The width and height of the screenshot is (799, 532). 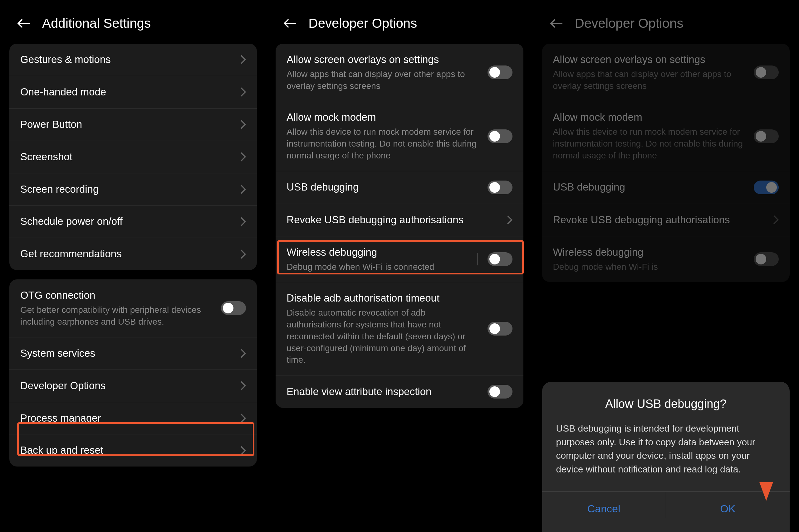 I want to click on dialog-buttons: Cancel OK, so click(x=666, y=505).